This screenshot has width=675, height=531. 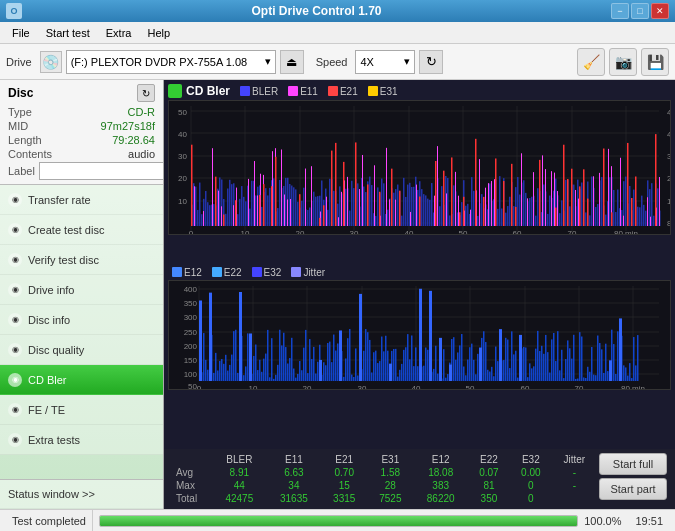 What do you see at coordinates (257, 272) in the screenshot?
I see `e32-color` at bounding box center [257, 272].